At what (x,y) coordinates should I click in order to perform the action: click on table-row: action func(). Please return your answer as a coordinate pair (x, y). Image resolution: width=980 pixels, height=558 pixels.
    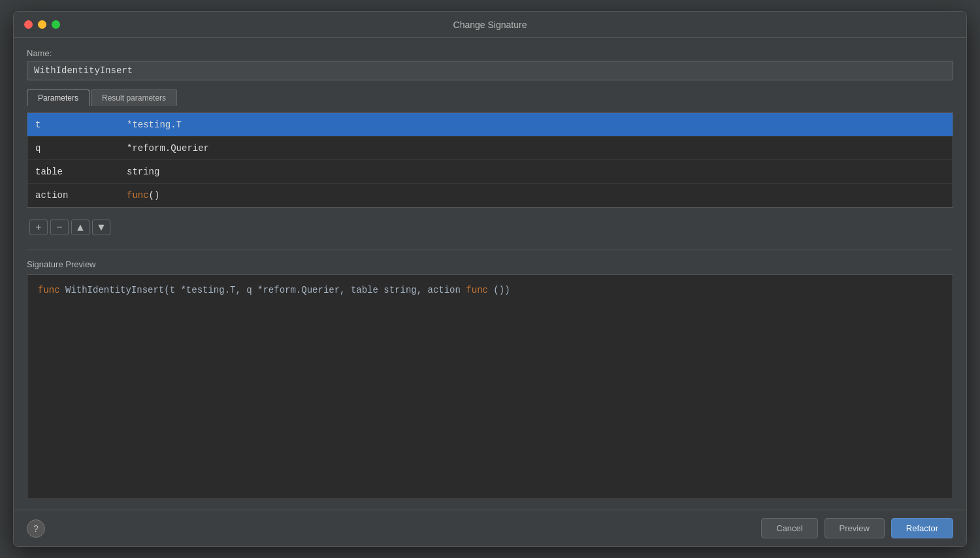
    Looking at the image, I should click on (490, 195).